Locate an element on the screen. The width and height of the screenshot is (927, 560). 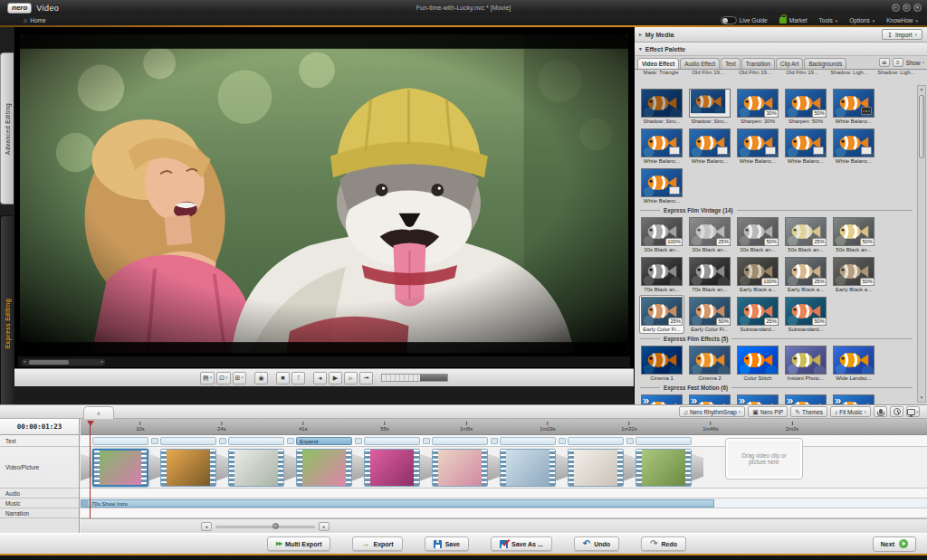
scroll-down-icon: ▼ is located at coordinates (922, 398).